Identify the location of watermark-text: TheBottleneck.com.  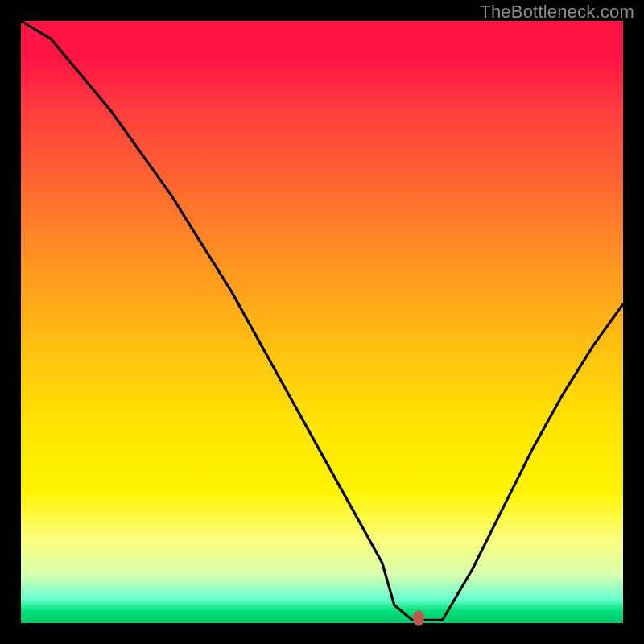
(557, 12).